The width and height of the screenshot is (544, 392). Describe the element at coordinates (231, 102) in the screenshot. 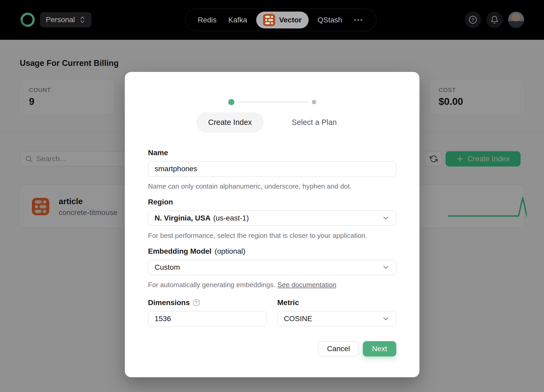

I see `step-dot-current` at that location.